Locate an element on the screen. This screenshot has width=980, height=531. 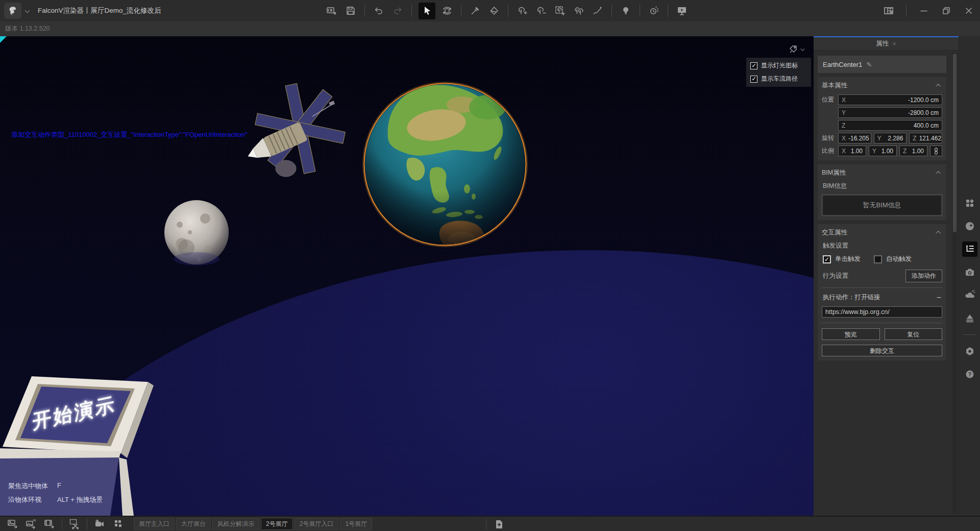
scale-y-field: Y 1.00 is located at coordinates (883, 151).